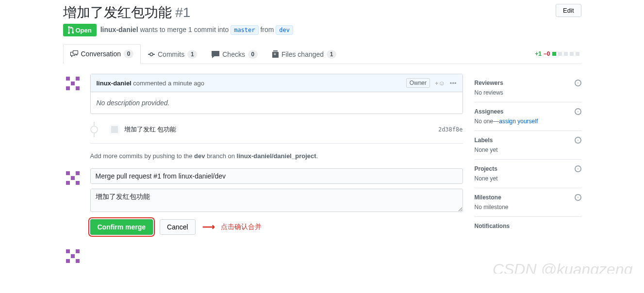  Describe the element at coordinates (192, 54) in the screenshot. I see `commits-count: 1` at that location.